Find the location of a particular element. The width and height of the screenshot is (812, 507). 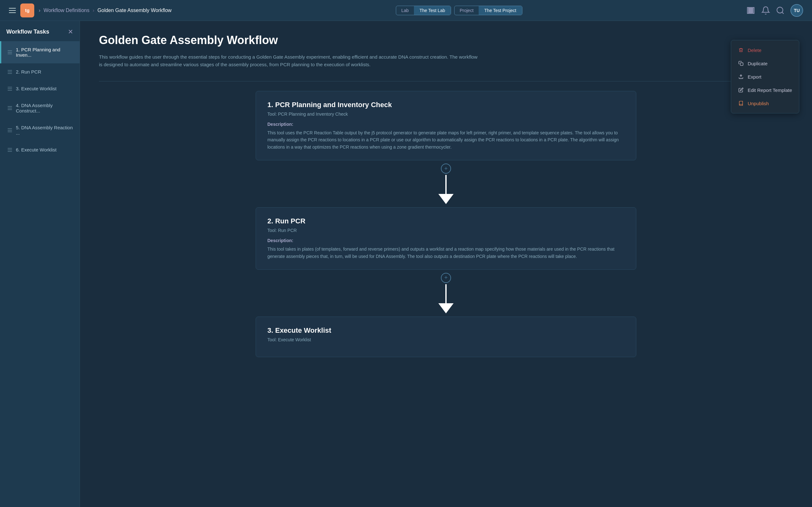

task-2-description: This tool takes in plates (of templates,… is located at coordinates (446, 253).